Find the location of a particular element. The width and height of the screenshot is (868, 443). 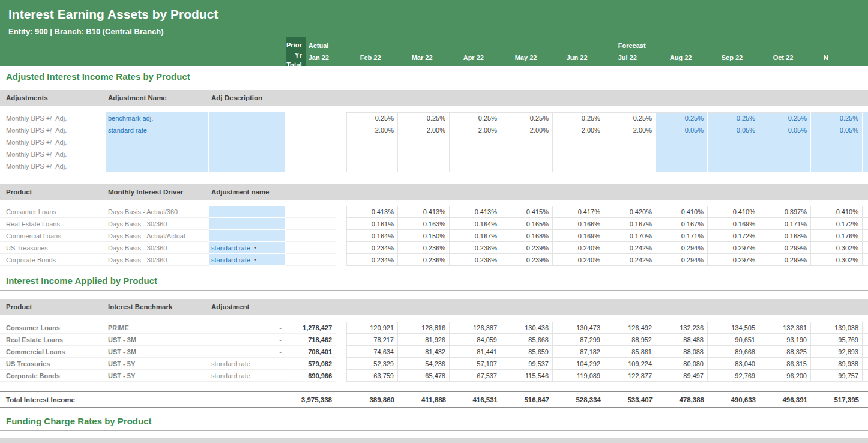

income-cell: 128,816 is located at coordinates (424, 328).